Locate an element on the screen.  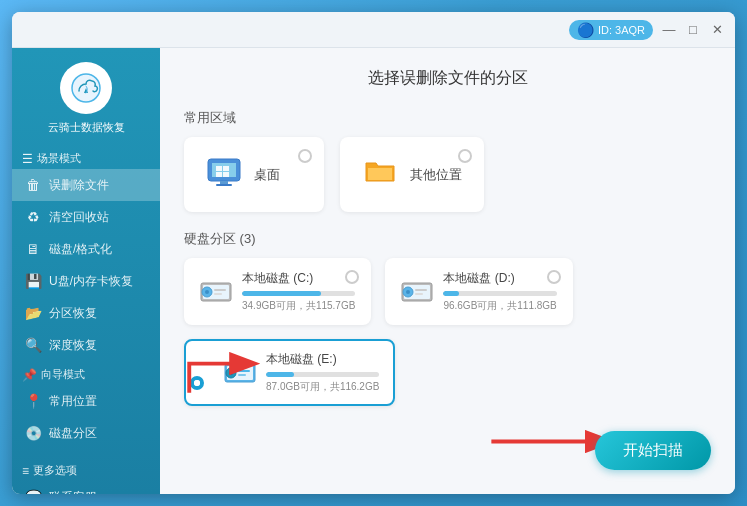
more-options-title: ≡ 更多选项 is located at coordinates (86, 469).